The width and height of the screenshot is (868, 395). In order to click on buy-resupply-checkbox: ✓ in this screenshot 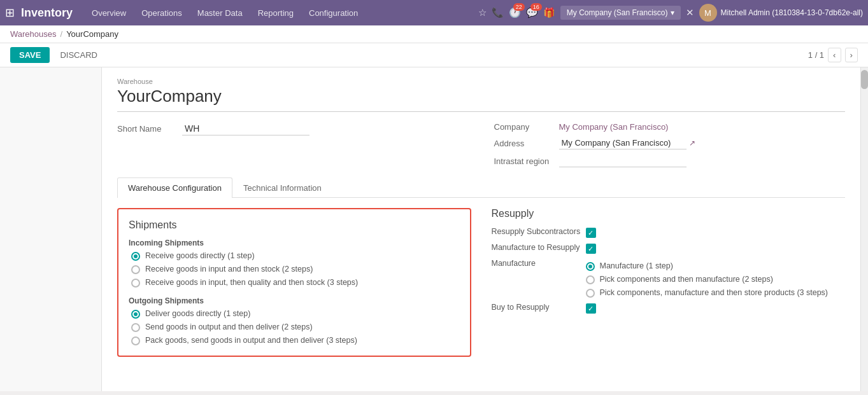, I will do `click(591, 308)`.